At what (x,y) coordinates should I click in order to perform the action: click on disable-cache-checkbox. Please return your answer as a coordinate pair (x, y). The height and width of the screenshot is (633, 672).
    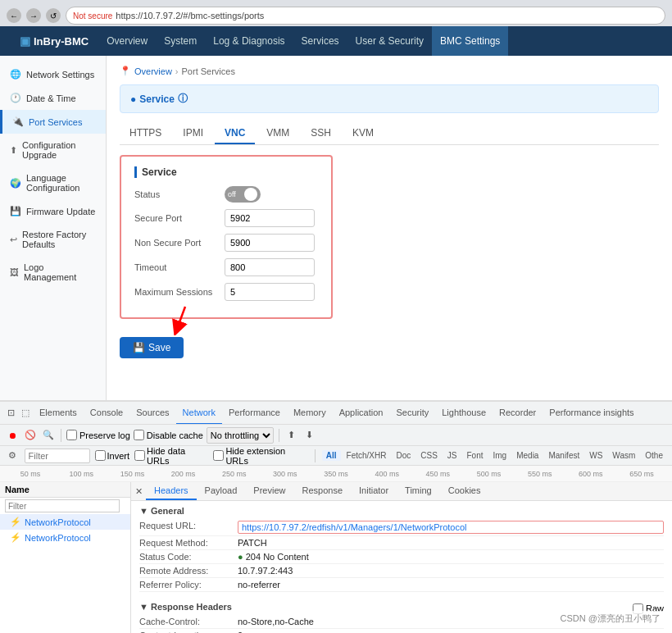
    Looking at the image, I should click on (139, 435).